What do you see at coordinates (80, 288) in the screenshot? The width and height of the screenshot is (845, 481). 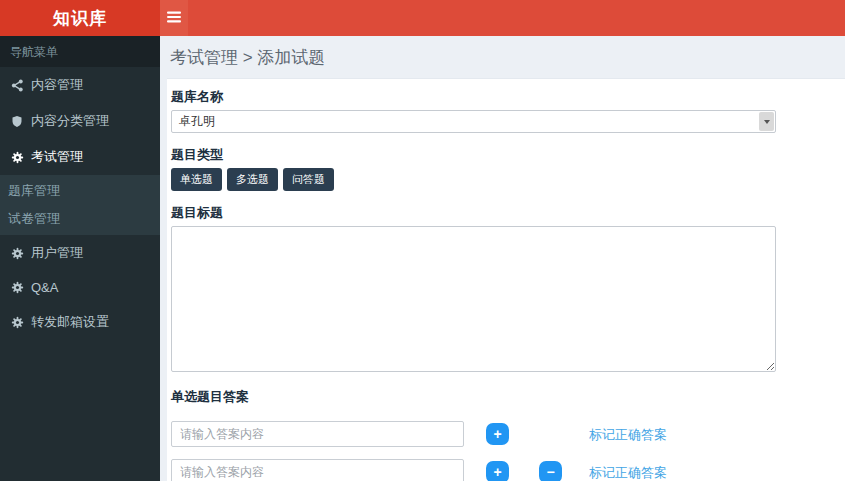 I see `sidebar-item-qa: Q&A` at bounding box center [80, 288].